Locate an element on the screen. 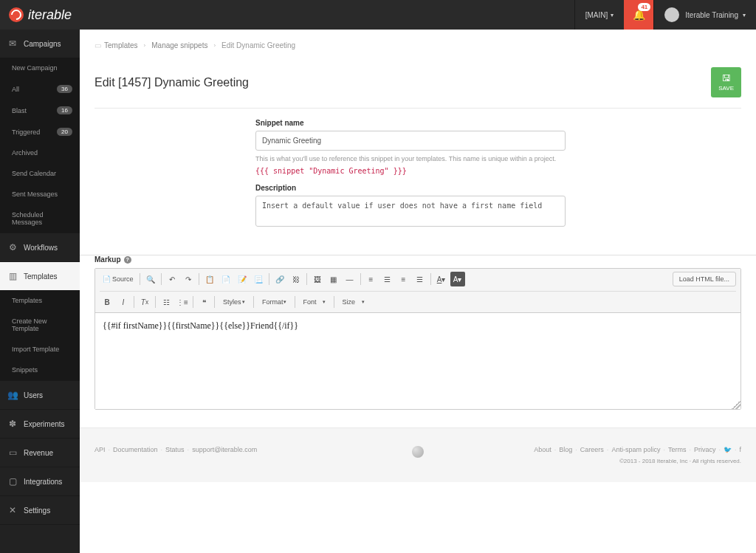 The height and width of the screenshot is (553, 756). align-justify-button: ☰ is located at coordinates (420, 279).